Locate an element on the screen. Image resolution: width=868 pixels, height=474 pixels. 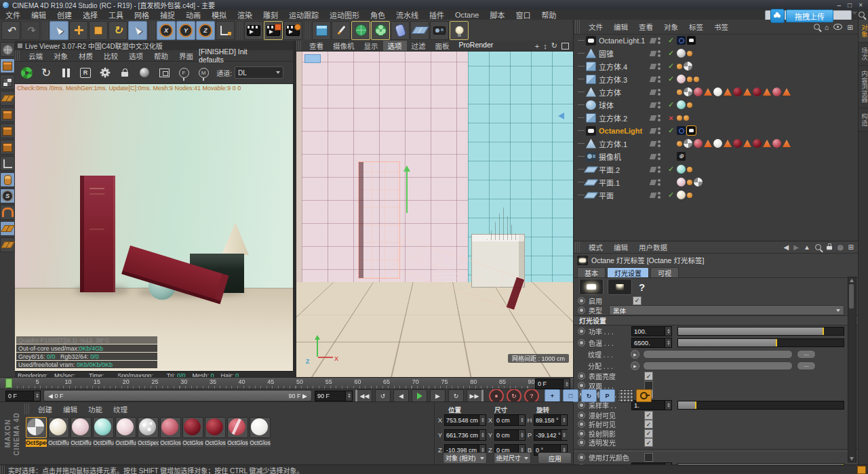
mat-white-tag is located at coordinates (717, 144).